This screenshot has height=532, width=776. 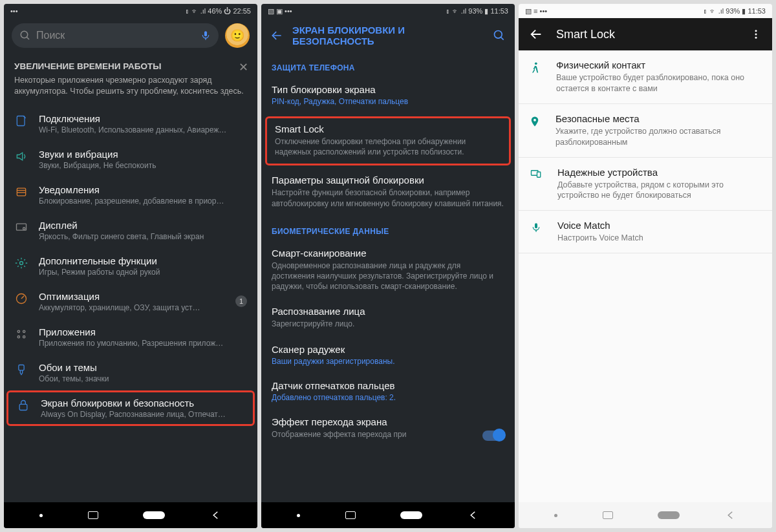 I want to click on status-left: ▧ ≡ •••, so click(x=536, y=12).